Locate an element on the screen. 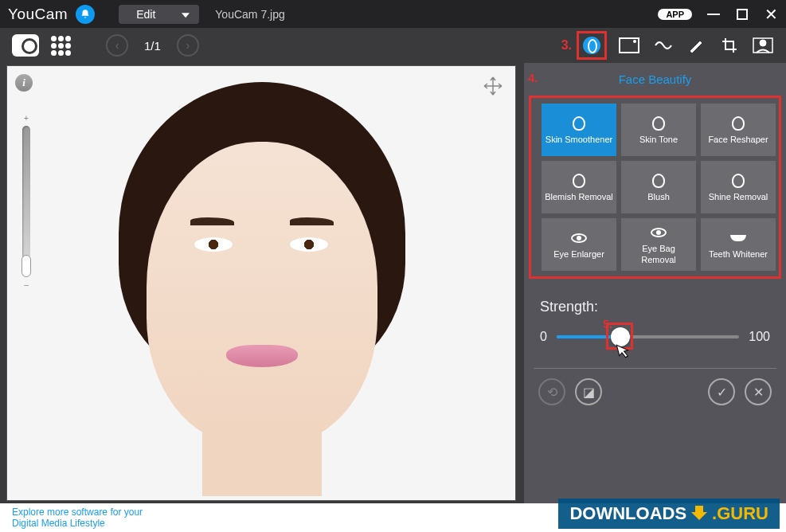  maximize-button is located at coordinates (742, 14).